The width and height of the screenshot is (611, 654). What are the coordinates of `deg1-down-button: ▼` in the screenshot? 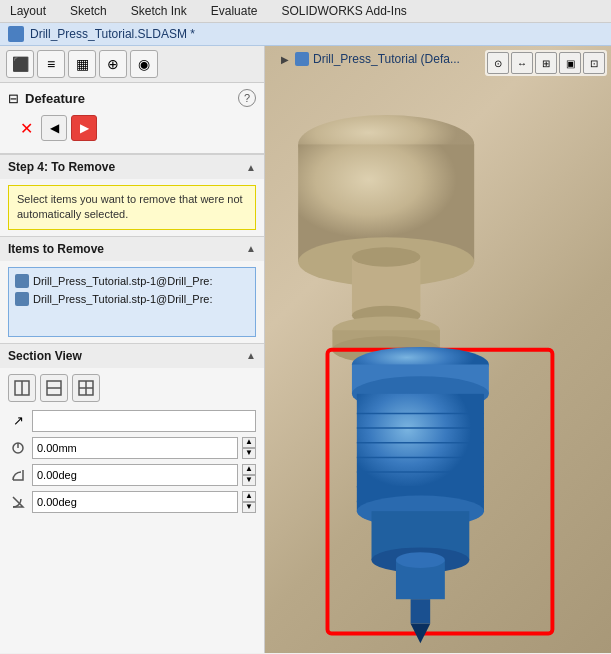 It's located at (249, 480).